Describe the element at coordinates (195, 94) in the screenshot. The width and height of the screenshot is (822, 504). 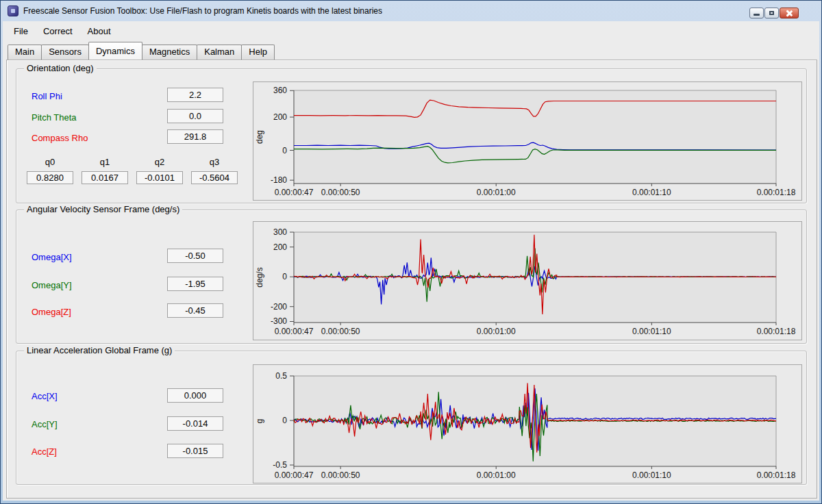
I see `value-roll-phi: 2.2` at that location.